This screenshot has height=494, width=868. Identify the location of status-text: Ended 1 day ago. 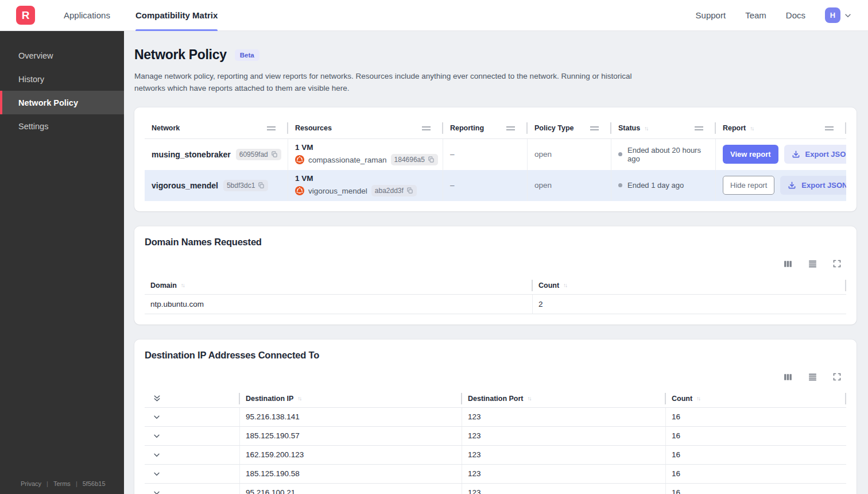
(656, 185).